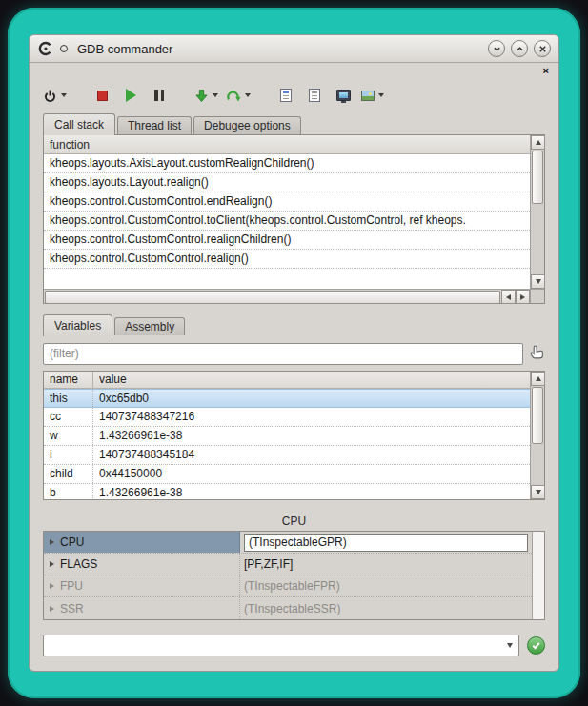 The height and width of the screenshot is (706, 588). Describe the element at coordinates (343, 95) in the screenshot. I see `monitor-button` at that location.